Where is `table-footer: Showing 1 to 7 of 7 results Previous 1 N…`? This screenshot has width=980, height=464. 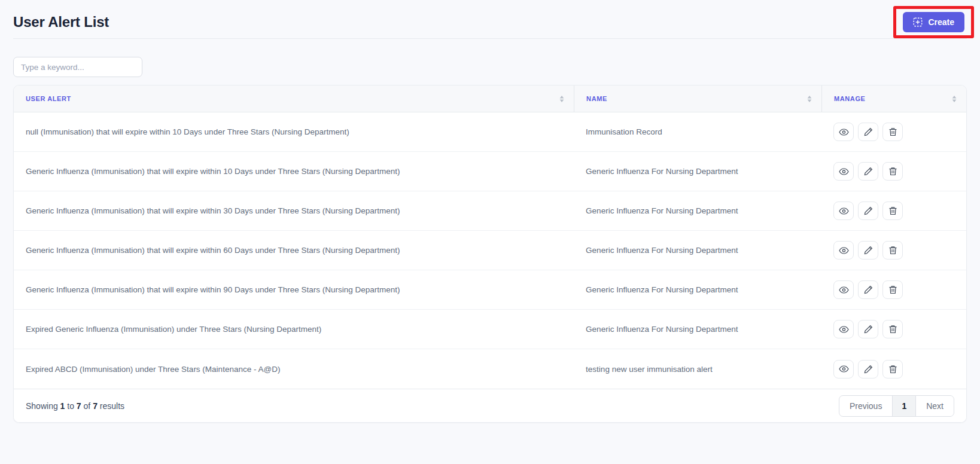
table-footer: Showing 1 to 7 of 7 results Previous 1 N… is located at coordinates (490, 405).